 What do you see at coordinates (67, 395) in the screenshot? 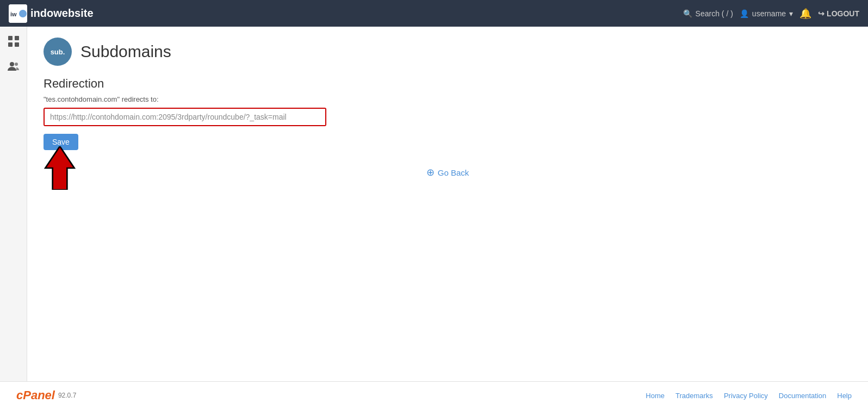
I see `version-label: 92.0.7` at bounding box center [67, 395].